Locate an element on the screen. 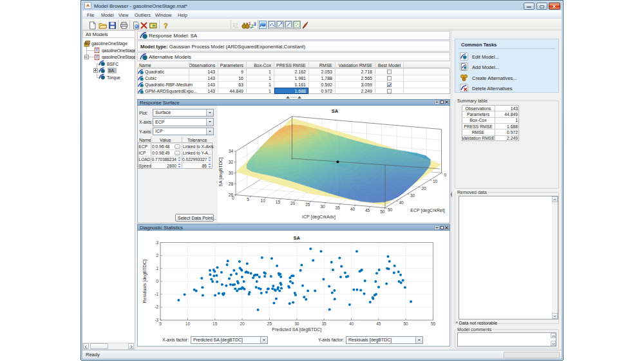  svg-text: Predicted SA [degBTDC] is located at coordinates (296, 330).